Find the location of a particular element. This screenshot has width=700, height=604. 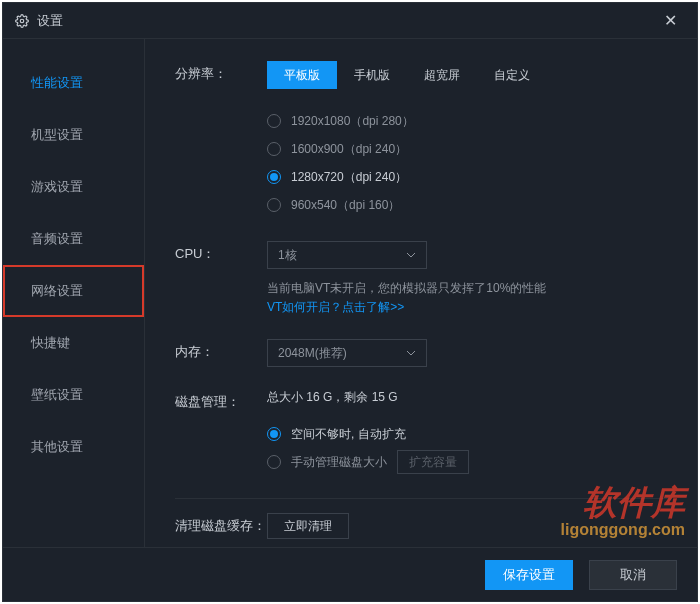

disk-option: 空间不够时, 自动扩充 is located at coordinates (468, 434).